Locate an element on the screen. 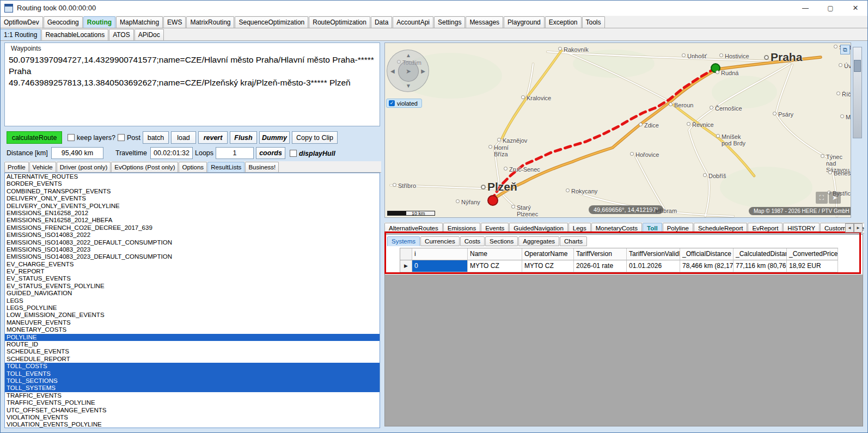 The height and width of the screenshot is (433, 868). list-item-emissions-iso14083-2022: EMISSIONS_ISO14083_2022 is located at coordinates (192, 235).